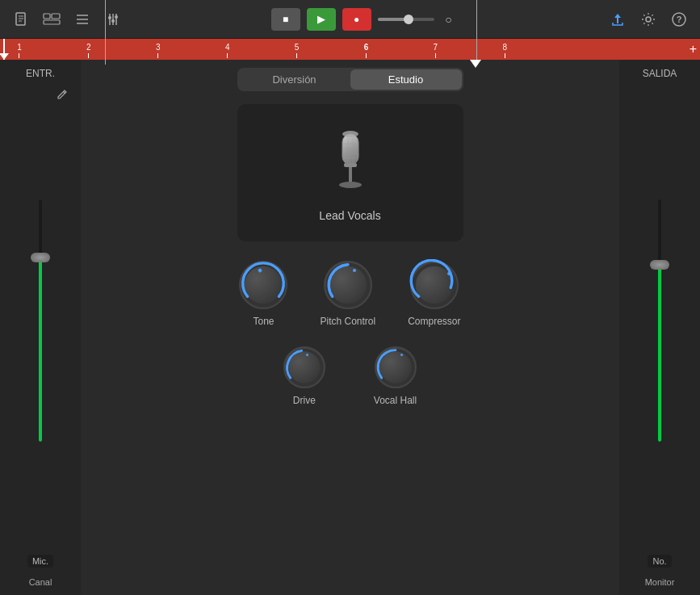 The width and height of the screenshot is (700, 595). I want to click on stop-icon: ■, so click(286, 19).